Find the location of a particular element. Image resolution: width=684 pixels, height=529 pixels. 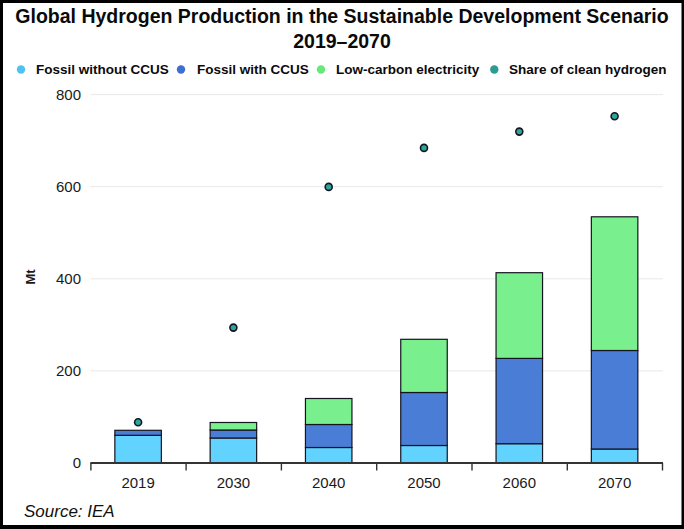

svg-text: 800 is located at coordinates (68, 94).